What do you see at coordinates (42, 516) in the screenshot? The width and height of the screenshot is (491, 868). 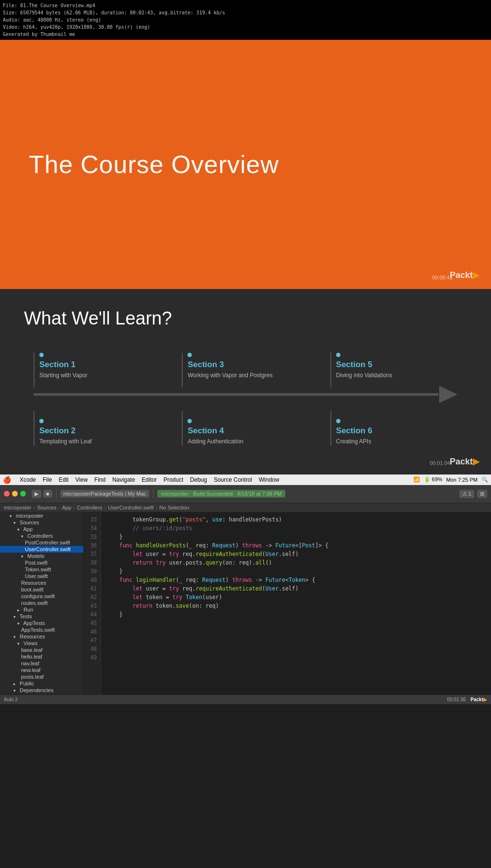 I see `sidebar-item-microposter: ▾ microposter` at bounding box center [42, 516].